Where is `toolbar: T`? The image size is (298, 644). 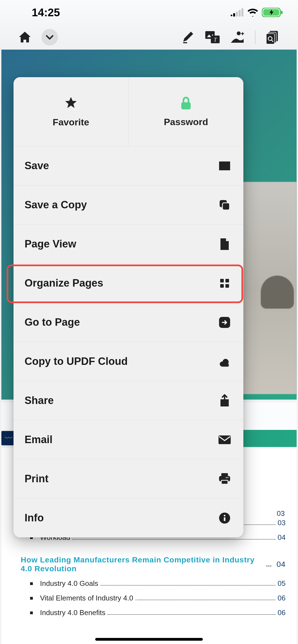
toolbar: T is located at coordinates (149, 37).